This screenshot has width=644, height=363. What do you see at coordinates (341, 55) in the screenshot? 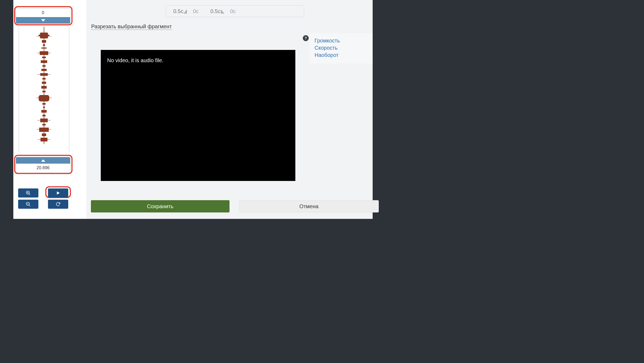
I see `side-link-reverse: Наоборот` at bounding box center [341, 55].